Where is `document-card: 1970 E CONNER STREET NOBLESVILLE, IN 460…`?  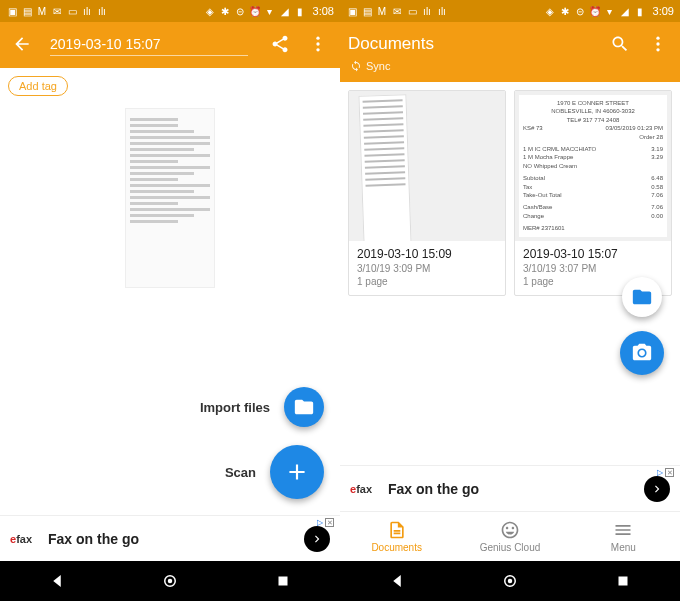
document-card: 1970 E CONNER STREET NOBLESVILLE, IN 460… is located at coordinates (593, 193).